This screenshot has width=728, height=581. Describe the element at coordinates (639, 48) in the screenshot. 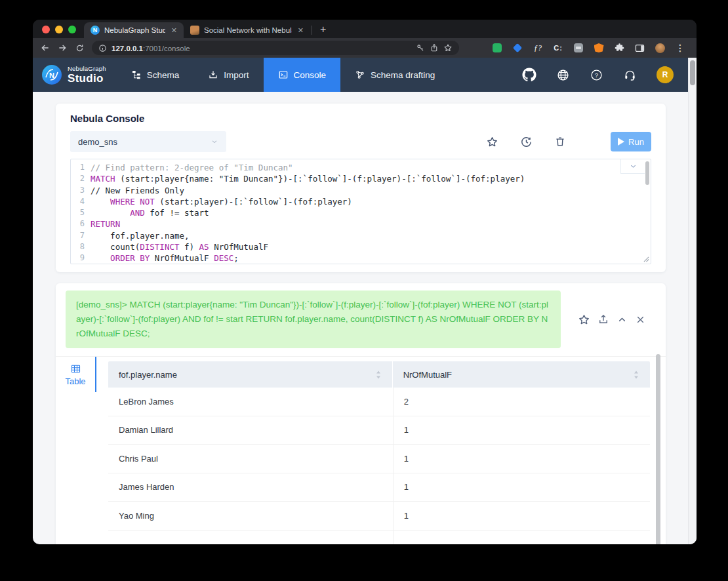

I see `side-panel-extension-slot` at that location.